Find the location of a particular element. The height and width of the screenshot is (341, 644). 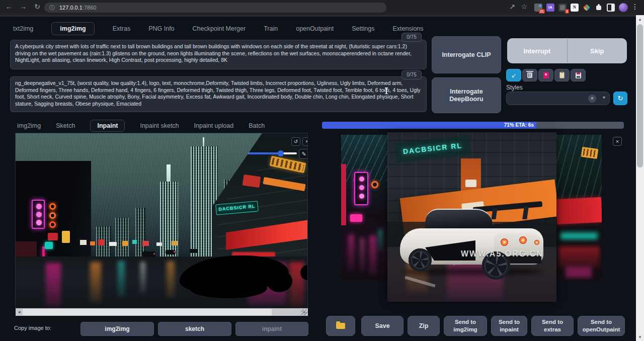

progress-fill: 71% ETA: 6s is located at coordinates (429, 125).